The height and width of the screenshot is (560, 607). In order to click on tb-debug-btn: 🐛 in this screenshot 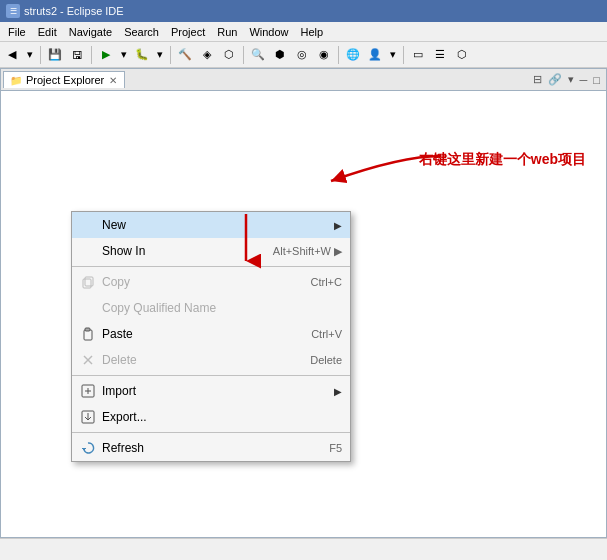, I will do `click(142, 55)`.